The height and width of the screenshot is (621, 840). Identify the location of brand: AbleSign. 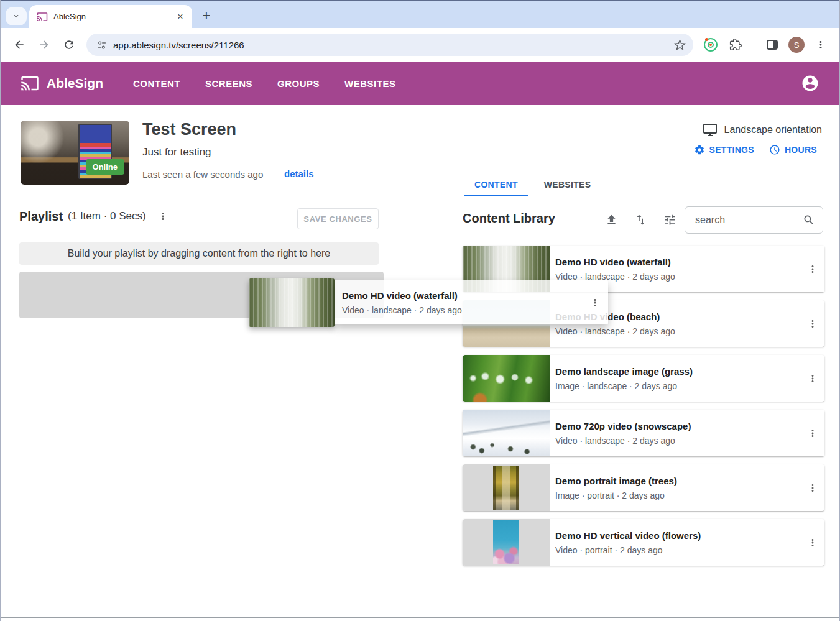
(62, 83).